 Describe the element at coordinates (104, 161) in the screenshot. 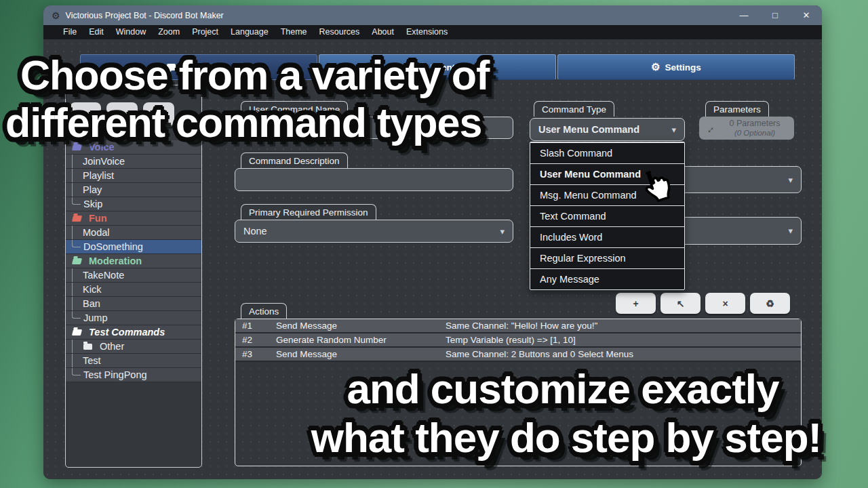

I see `tree-row-label: JoinVoice` at that location.